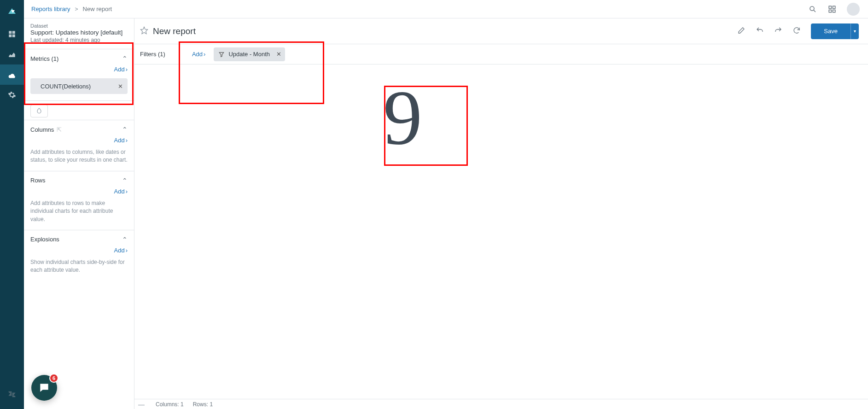 This screenshot has width=868, height=409. Describe the element at coordinates (125, 129) in the screenshot. I see `columns-collapse-icon: ⌃` at that location.